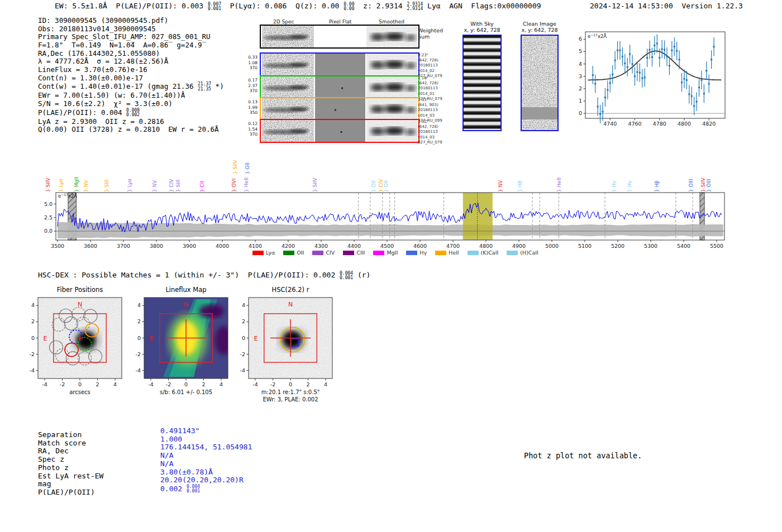 This screenshot has height=532, width=782. What do you see at coordinates (340, 22) in the screenshot?
I see `spec2d-col-header-2: Pixel Flat` at bounding box center [340, 22].